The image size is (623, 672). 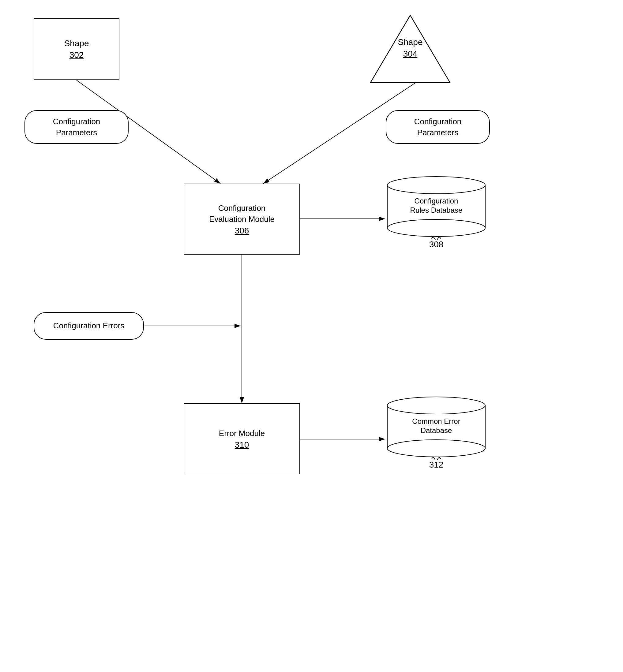 What do you see at coordinates (77, 127) in the screenshot?
I see `config-params-left: ConfigurationParameters` at bounding box center [77, 127].